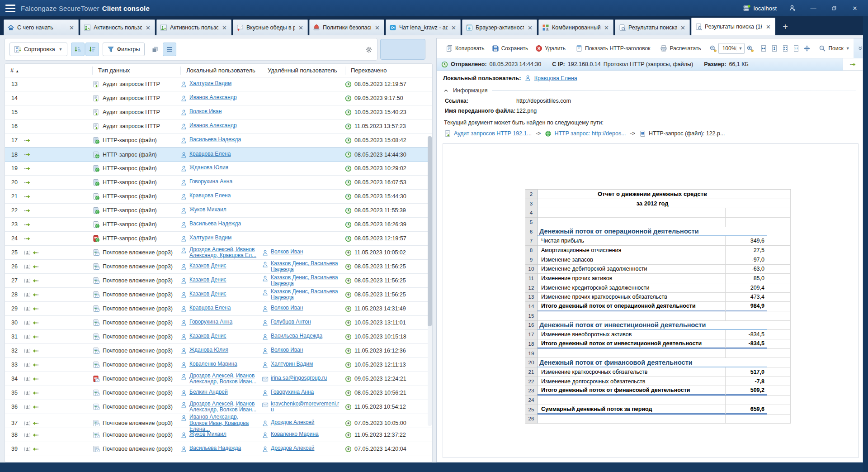 The height and width of the screenshot is (472, 868). I want to click on table-row: 18HTTP-запрос (файл)Кравцова Елена08.05.…, so click(219, 155).